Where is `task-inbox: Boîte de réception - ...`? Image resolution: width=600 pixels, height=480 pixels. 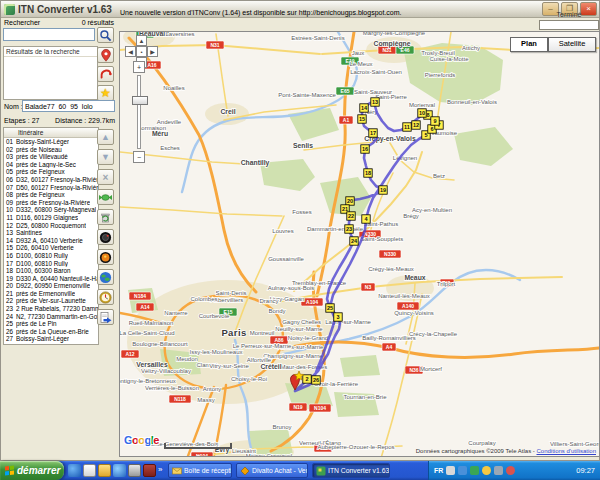 task-inbox: Boîte de réception - ... is located at coordinates (200, 470).